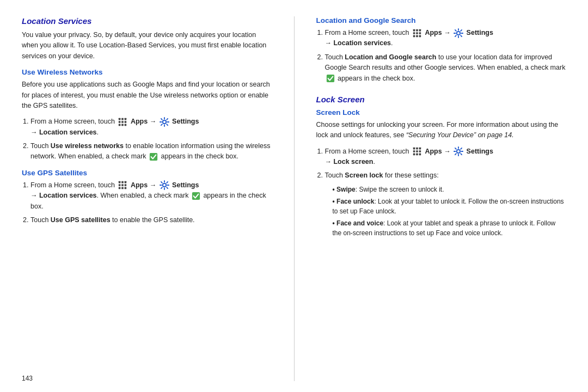 This screenshot has height=392, width=588. What do you see at coordinates (480, 151) in the screenshot?
I see `settings-label-4: Settings` at bounding box center [480, 151].